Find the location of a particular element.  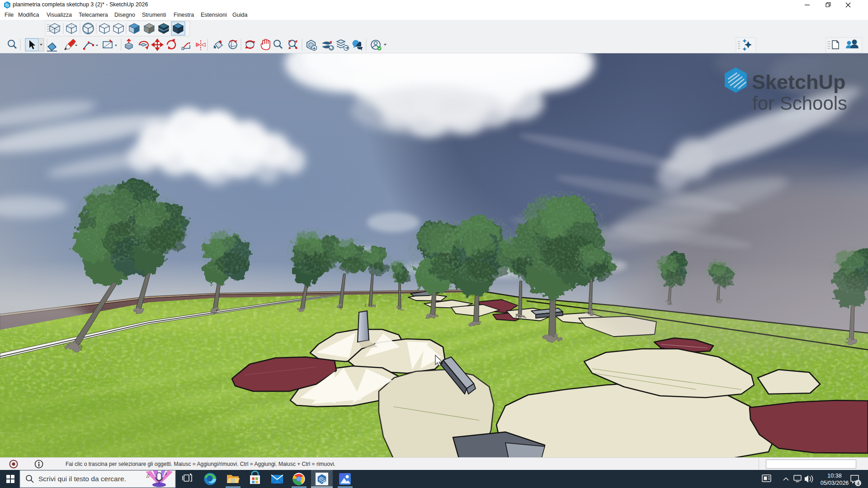

svg-text: for Schools is located at coordinates (800, 103).